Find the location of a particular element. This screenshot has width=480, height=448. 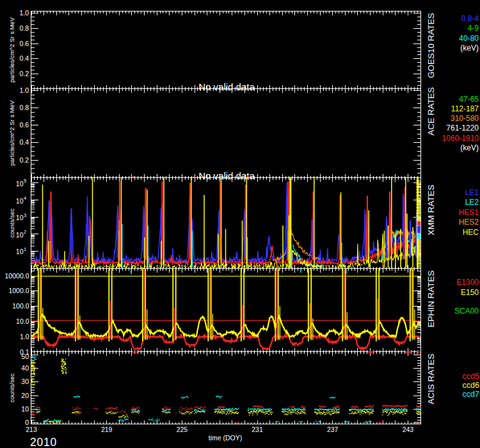

svg-text: XMM RATES is located at coordinates (431, 210).